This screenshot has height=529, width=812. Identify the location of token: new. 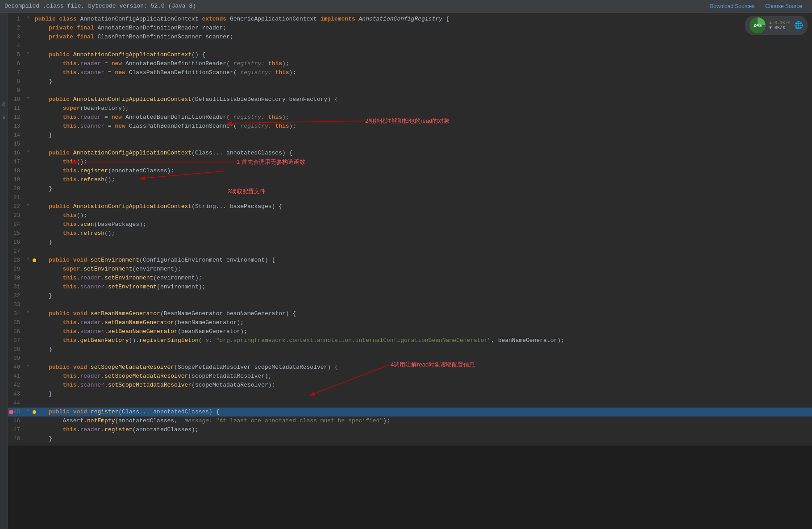
(119, 63).